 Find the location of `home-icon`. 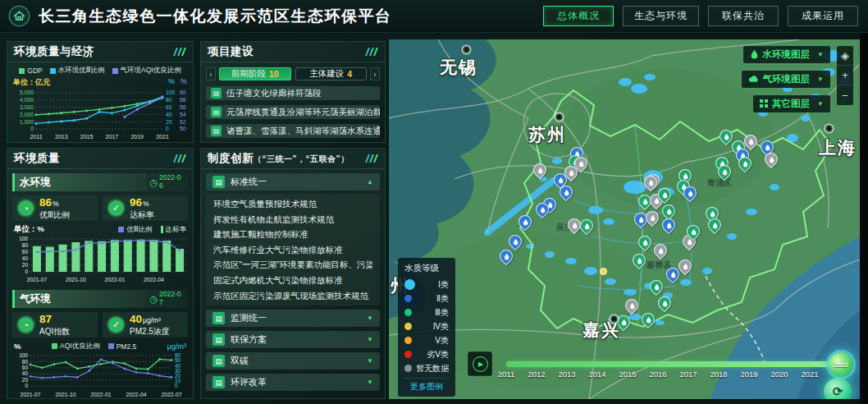

home-icon is located at coordinates (20, 16).